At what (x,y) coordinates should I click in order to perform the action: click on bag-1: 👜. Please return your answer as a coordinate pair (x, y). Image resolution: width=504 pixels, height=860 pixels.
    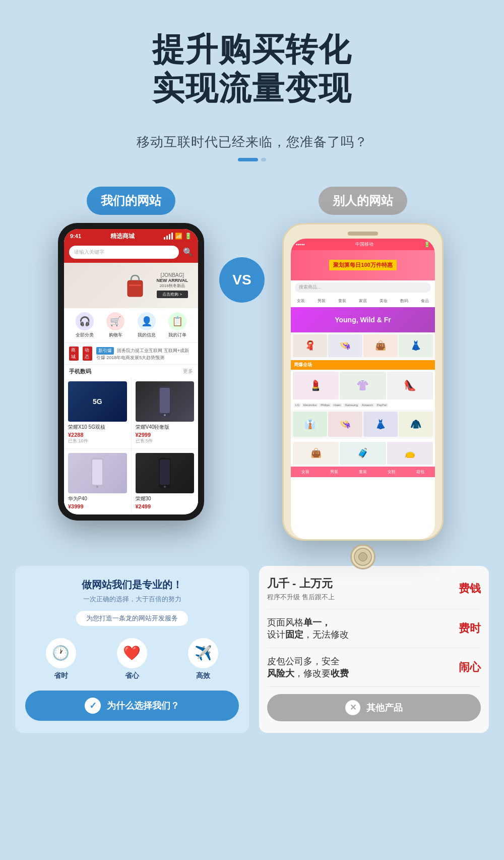
    Looking at the image, I should click on (316, 453).